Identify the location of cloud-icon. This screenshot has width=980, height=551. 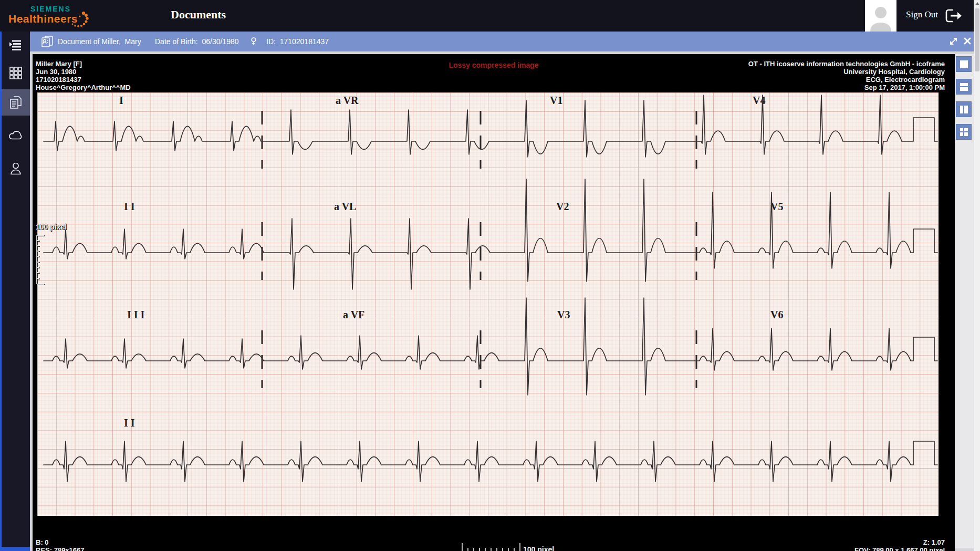
(16, 136).